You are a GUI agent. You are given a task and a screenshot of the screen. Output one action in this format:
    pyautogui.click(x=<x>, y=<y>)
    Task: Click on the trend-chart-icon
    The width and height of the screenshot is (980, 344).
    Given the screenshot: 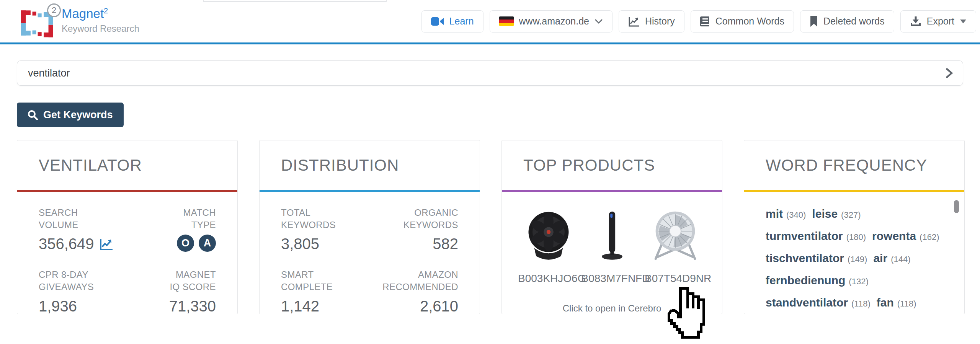 What is the action you would take?
    pyautogui.click(x=106, y=244)
    